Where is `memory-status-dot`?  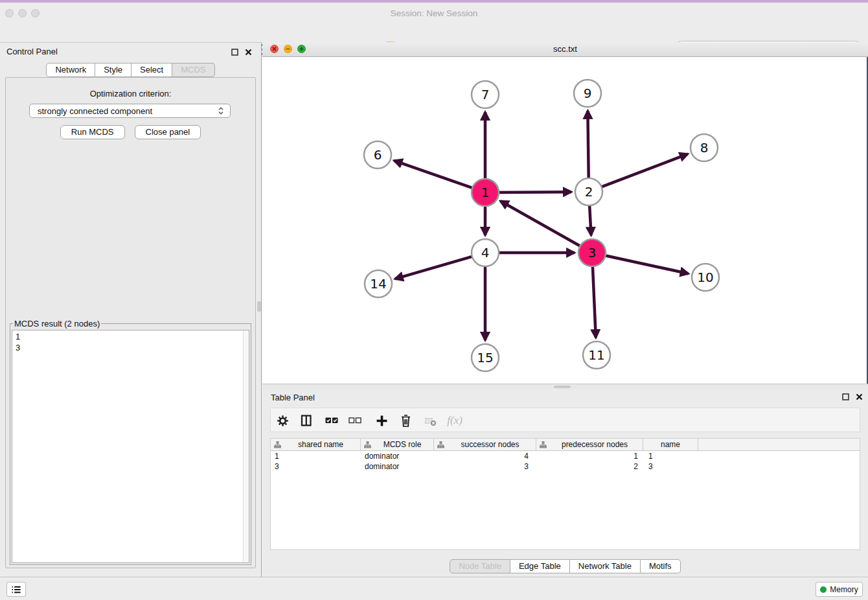 memory-status-dot is located at coordinates (823, 590).